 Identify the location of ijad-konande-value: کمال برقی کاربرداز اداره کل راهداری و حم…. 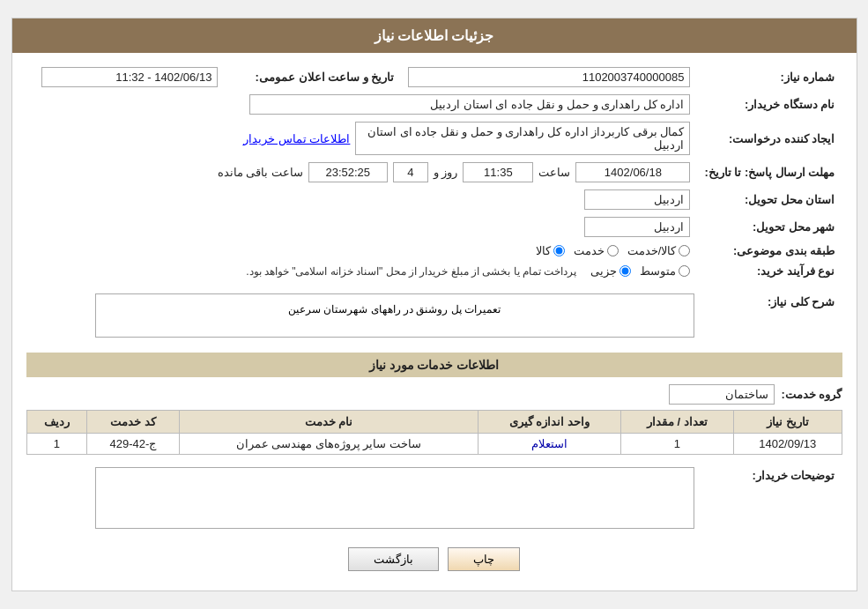
(523, 138).